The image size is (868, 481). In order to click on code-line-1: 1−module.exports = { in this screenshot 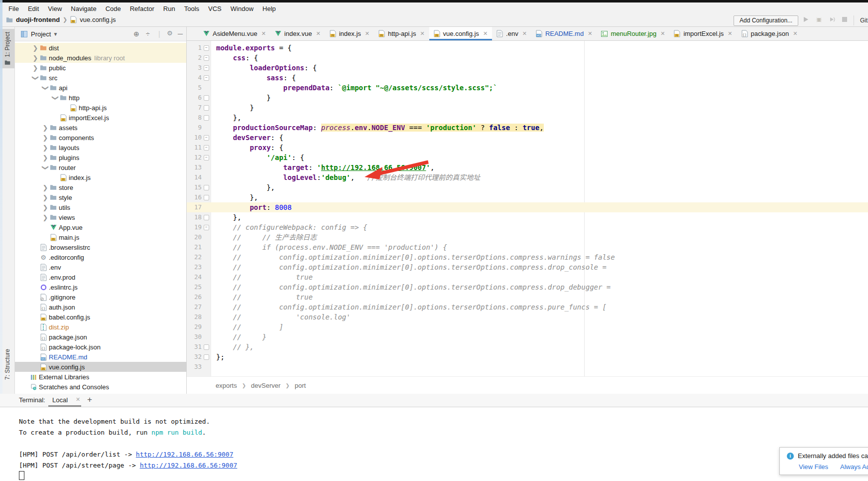, I will do `click(527, 48)`.